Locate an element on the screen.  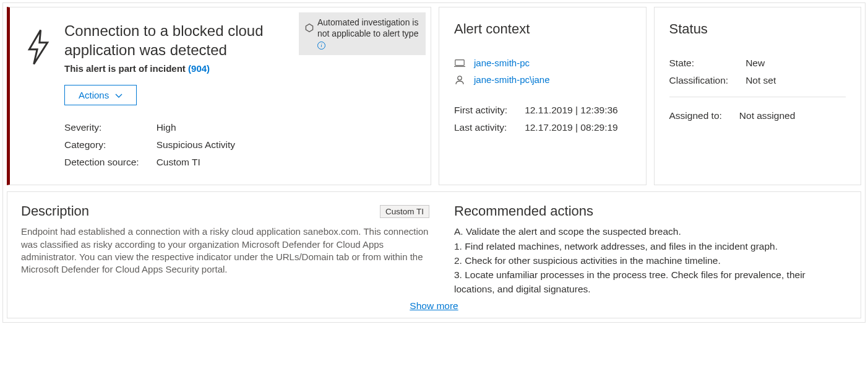
recommended-item: A. Validate the alert and scope the susp… is located at coordinates (651, 232).